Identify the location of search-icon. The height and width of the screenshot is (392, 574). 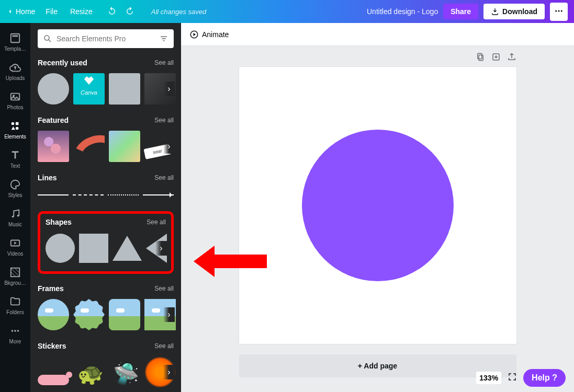
(48, 39).